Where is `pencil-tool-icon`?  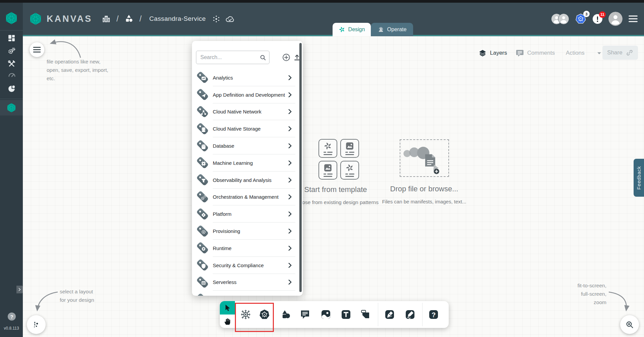 pencil-tool-icon is located at coordinates (410, 315).